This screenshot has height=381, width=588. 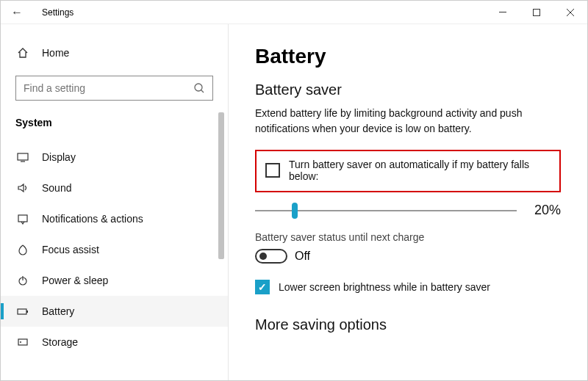 What do you see at coordinates (408, 237) in the screenshot?
I see `status-label: Battery saver status until next charge` at bounding box center [408, 237].